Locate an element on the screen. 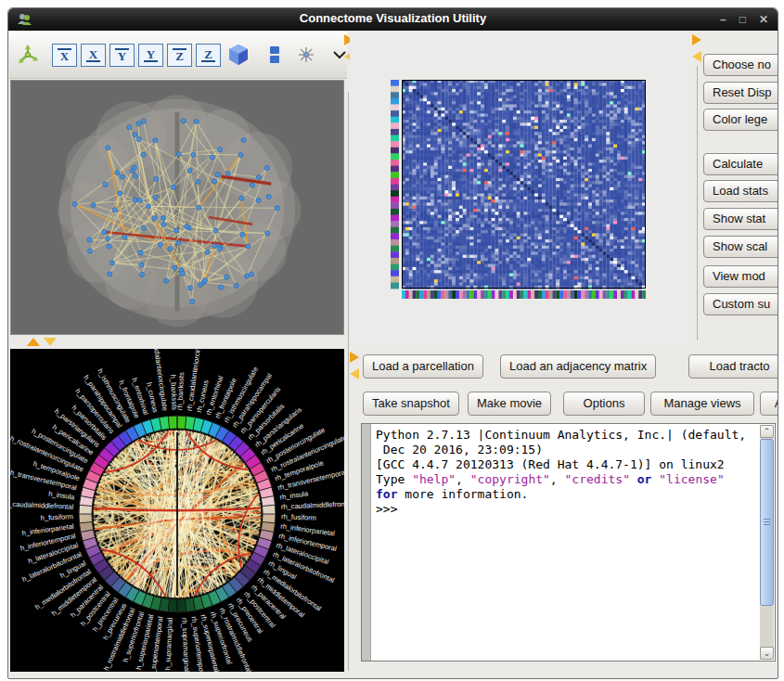 This screenshot has width=784, height=681. right-splitter-handle is located at coordinates (697, 48).